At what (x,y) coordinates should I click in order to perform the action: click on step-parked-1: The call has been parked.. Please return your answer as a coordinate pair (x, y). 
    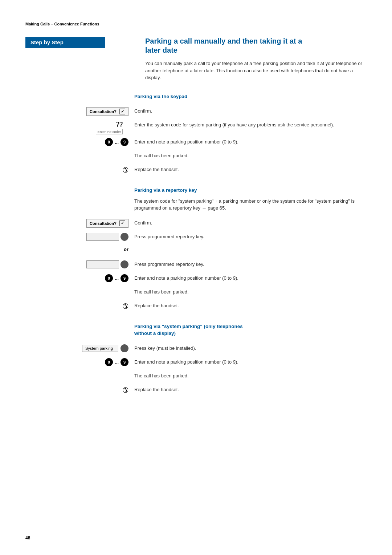
    Looking at the image, I should click on (196, 157).